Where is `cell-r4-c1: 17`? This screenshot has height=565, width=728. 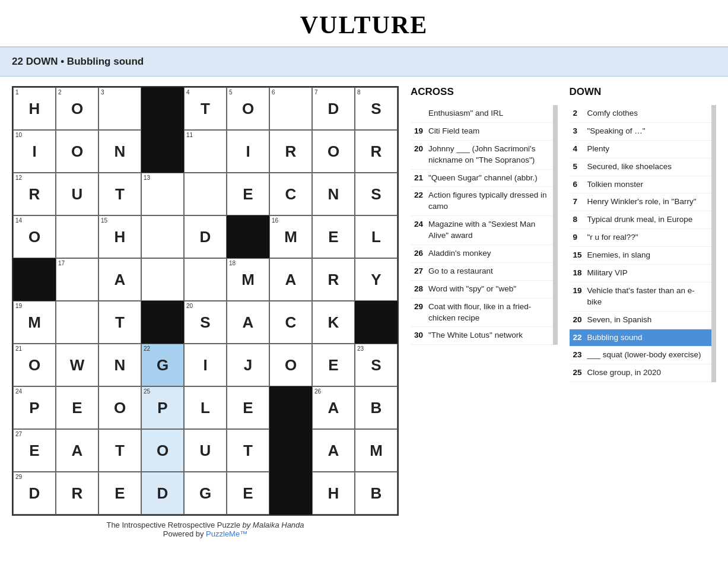
cell-r4-c1: 17 is located at coordinates (77, 280).